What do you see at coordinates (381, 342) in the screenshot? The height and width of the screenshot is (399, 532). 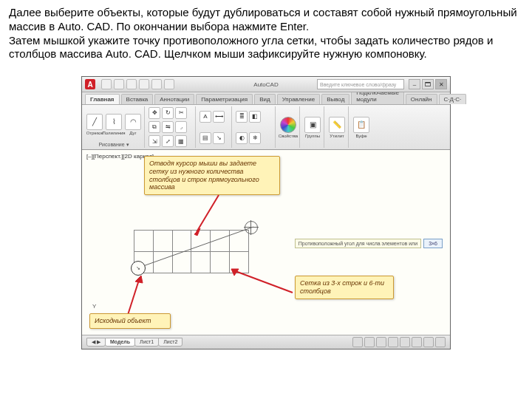 I see `ortho-toggle-icon` at bounding box center [381, 342].